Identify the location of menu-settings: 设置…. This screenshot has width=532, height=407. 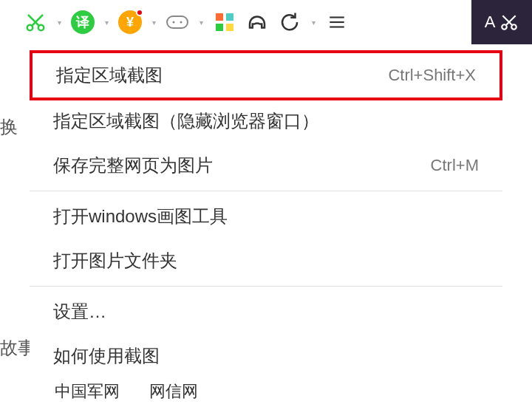
(266, 312).